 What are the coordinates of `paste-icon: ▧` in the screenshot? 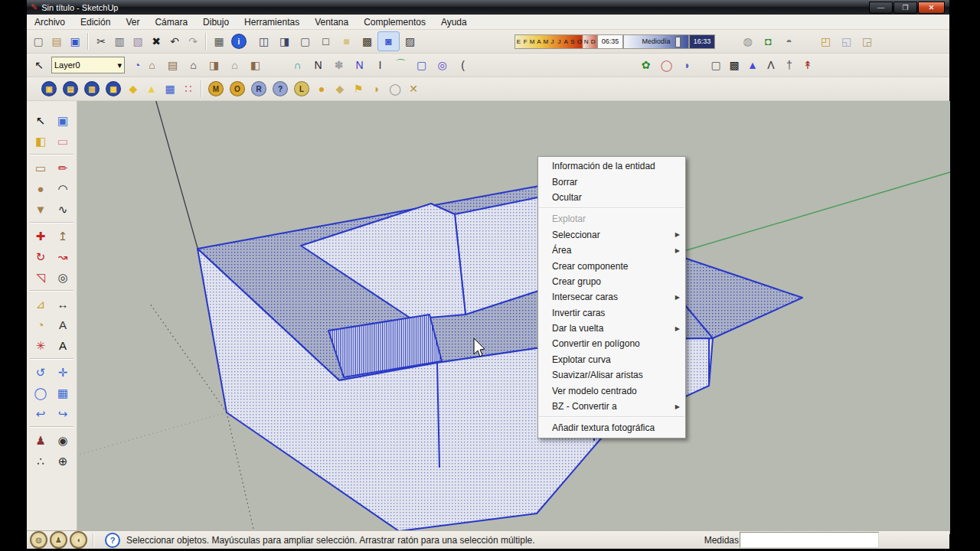 It's located at (138, 41).